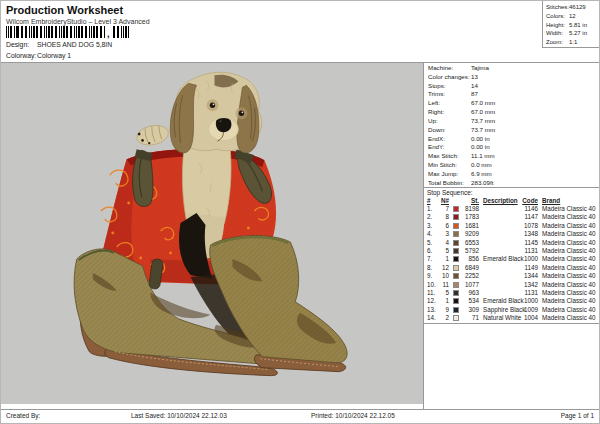 This screenshot has width=600, height=424. What do you see at coordinates (483, 122) in the screenshot?
I see `machine-info-value: 73.7 mm` at bounding box center [483, 122].